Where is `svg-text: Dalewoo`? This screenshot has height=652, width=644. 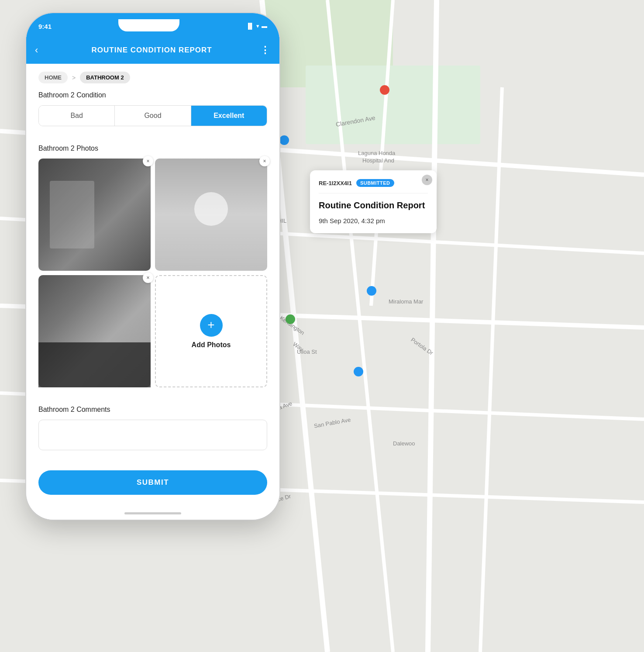 svg-text: Dalewoo is located at coordinates (404, 444).